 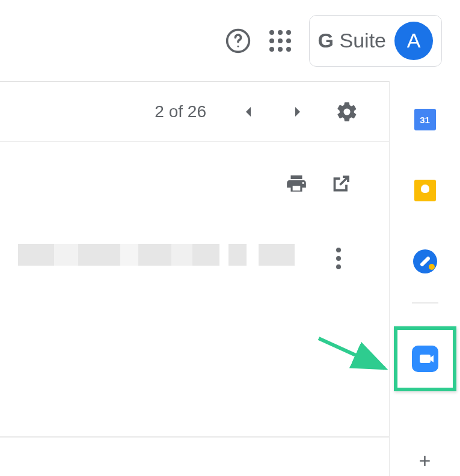 What do you see at coordinates (425, 460) in the screenshot?
I see `add-addon-button: +` at bounding box center [425, 460].